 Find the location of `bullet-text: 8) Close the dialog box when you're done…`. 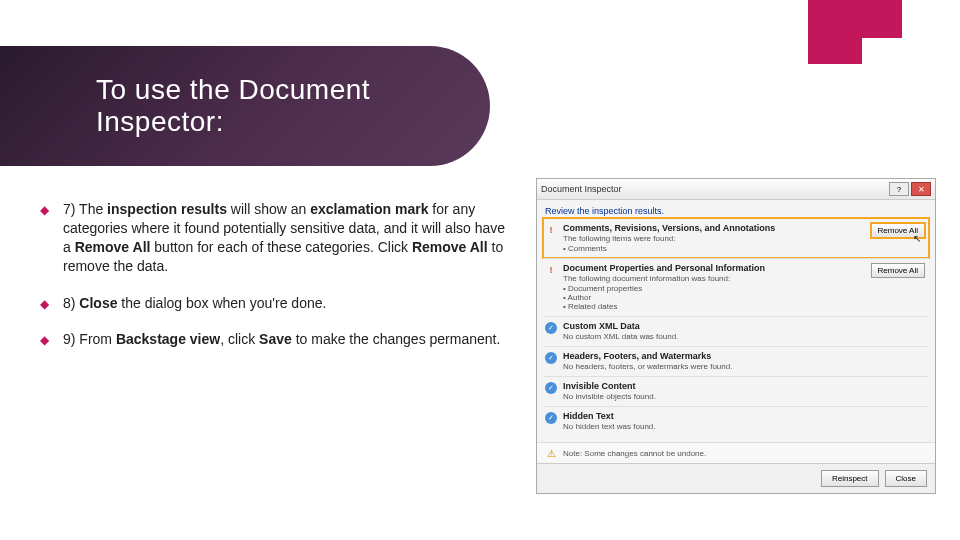

bullet-text: 8) Close the dialog box when you're done… is located at coordinates (194, 304).